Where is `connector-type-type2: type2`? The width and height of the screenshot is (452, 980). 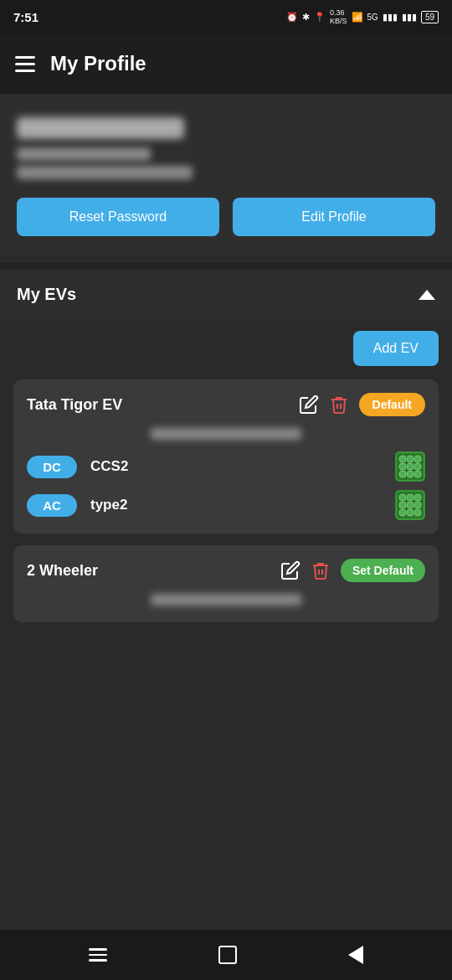 connector-type-type2: type2 is located at coordinates (236, 505).